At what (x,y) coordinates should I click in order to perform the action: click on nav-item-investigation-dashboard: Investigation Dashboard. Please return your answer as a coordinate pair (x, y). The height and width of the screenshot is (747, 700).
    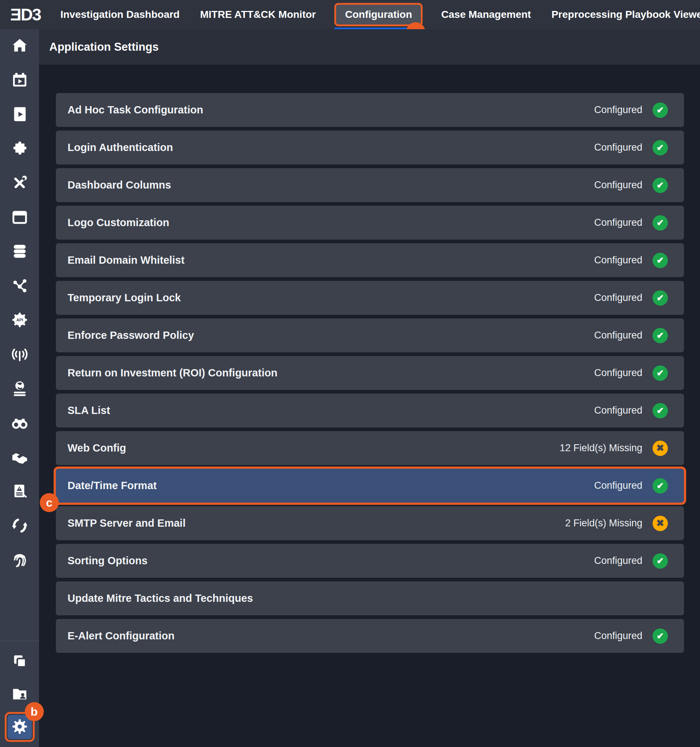
    Looking at the image, I should click on (120, 14).